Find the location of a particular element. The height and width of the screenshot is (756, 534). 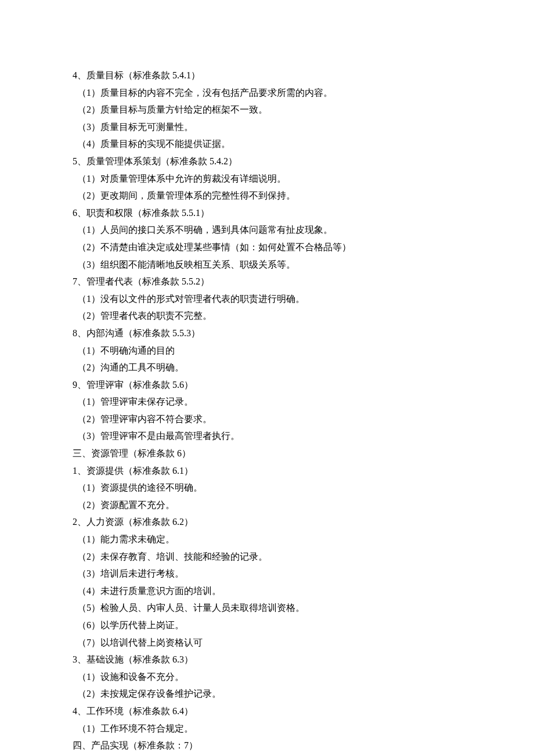

text-line: （1）资源提供的途径不明确。 is located at coordinates (267, 488).